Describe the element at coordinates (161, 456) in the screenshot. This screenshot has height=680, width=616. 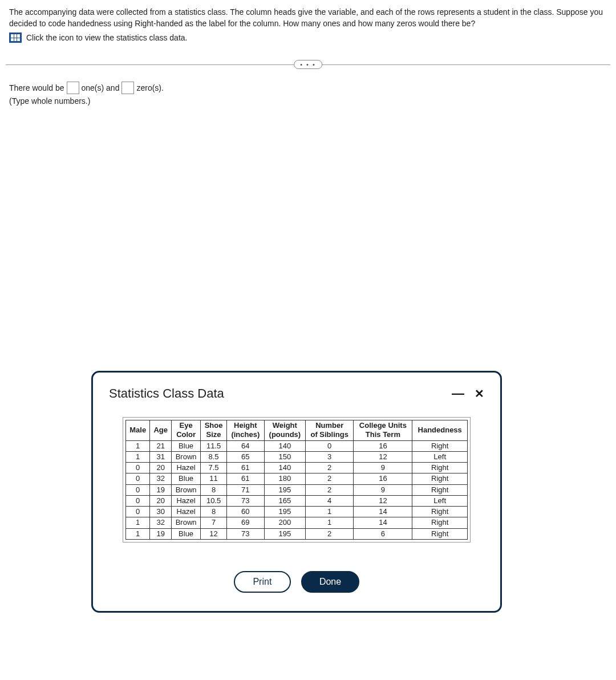
I see `cell-age: 31` at that location.